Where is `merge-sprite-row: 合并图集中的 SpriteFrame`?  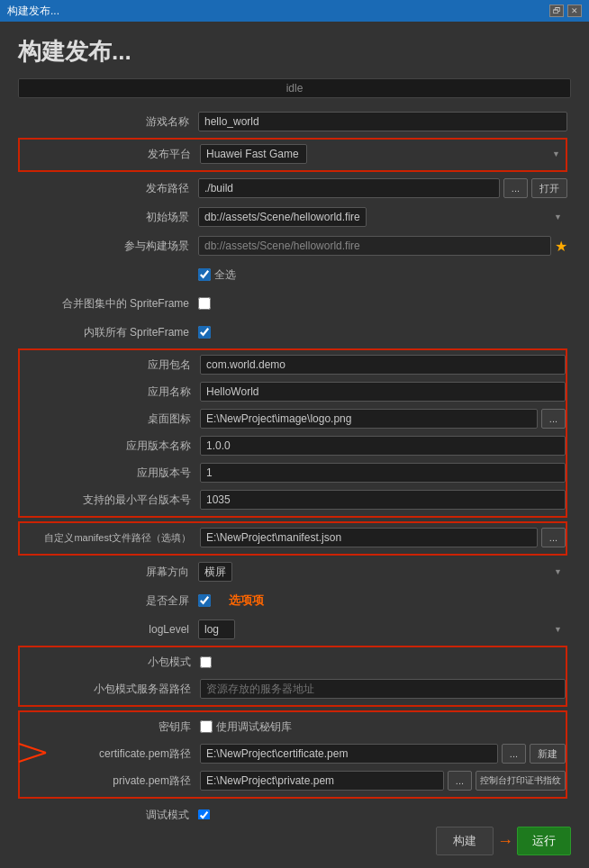
merge-sprite-row: 合并图集中的 SpriteFrame is located at coordinates (293, 303).